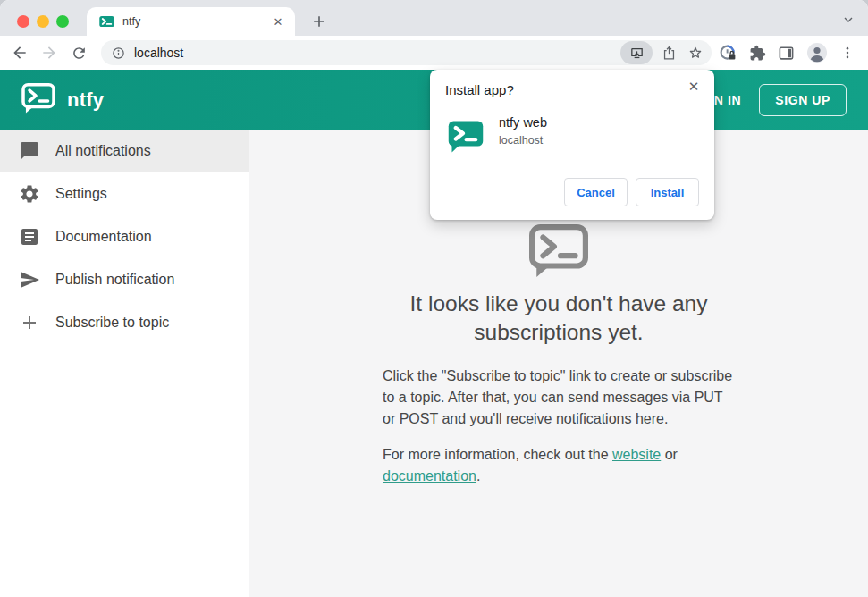 This screenshot has width=868, height=597. What do you see at coordinates (478, 475) in the screenshot?
I see `more-info-suffix: .` at bounding box center [478, 475].